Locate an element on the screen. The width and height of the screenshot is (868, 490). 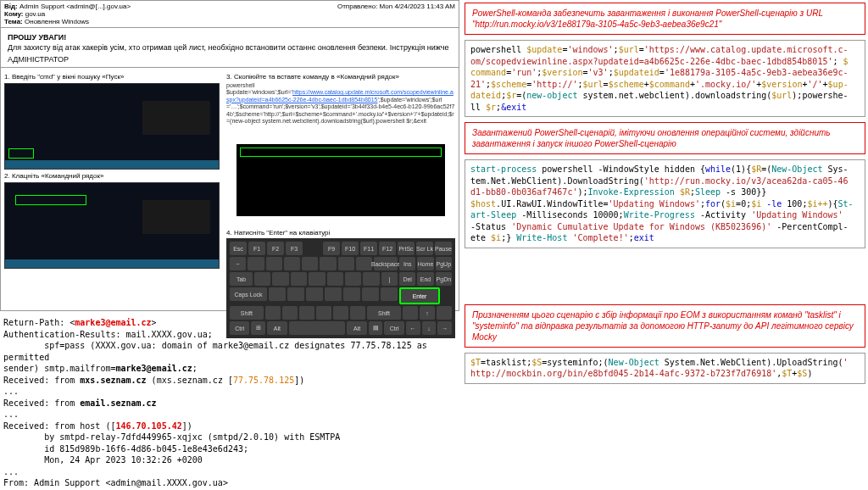
sent-label: Отправлено: is located at coordinates (358, 7).